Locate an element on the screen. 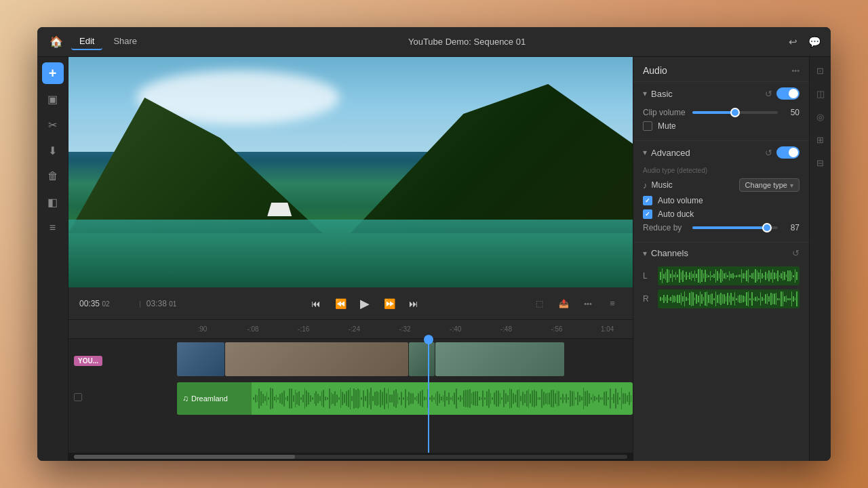 The image size is (868, 488). skip-to-start-button: ⏮ is located at coordinates (316, 304).